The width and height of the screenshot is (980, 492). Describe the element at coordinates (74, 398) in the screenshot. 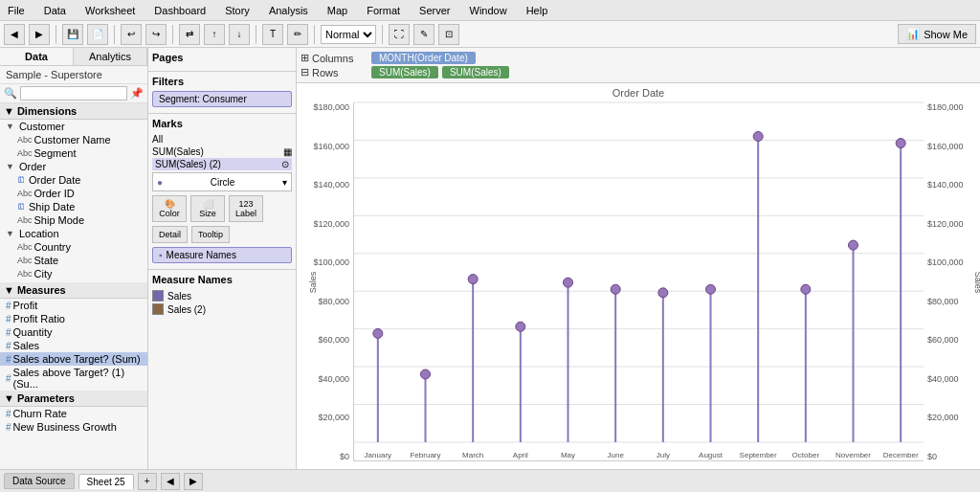

I see `parameters-header: ▼ Parameters` at that location.